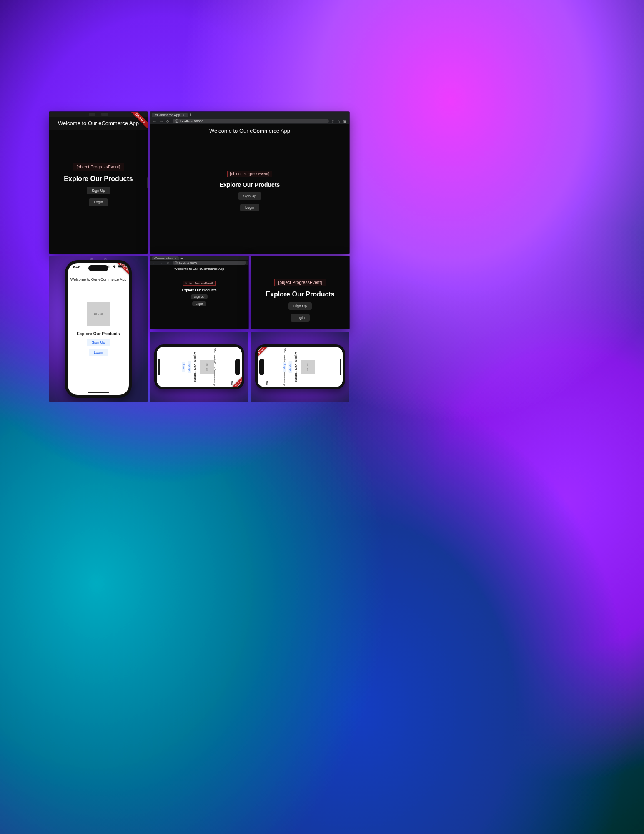 The height and width of the screenshot is (834, 644). Describe the element at coordinates (98, 183) in the screenshot. I see `panel-sim-dark: Welcome to Our eCommerce App DEBUG [obje…` at that location.